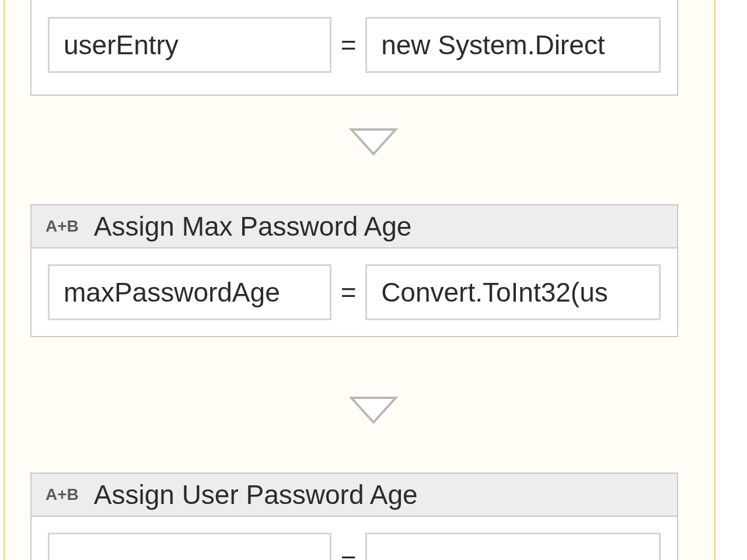 The height and width of the screenshot is (560, 747). I want to click on assign-value-field: Convert.ToInt32(us, so click(513, 292).